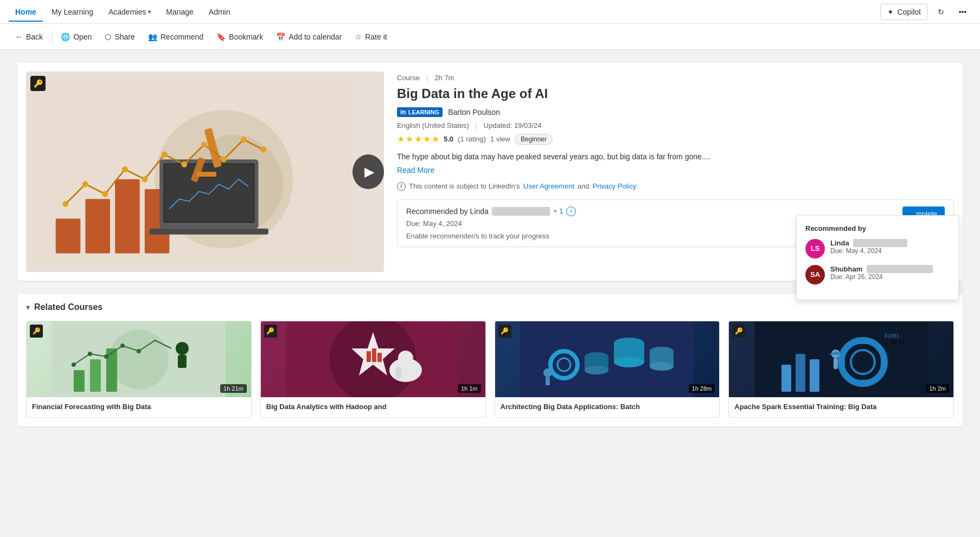 The width and height of the screenshot is (980, 537). Describe the element at coordinates (614, 186) in the screenshot. I see `privacy-policy-link: Privacy Policy` at that location.